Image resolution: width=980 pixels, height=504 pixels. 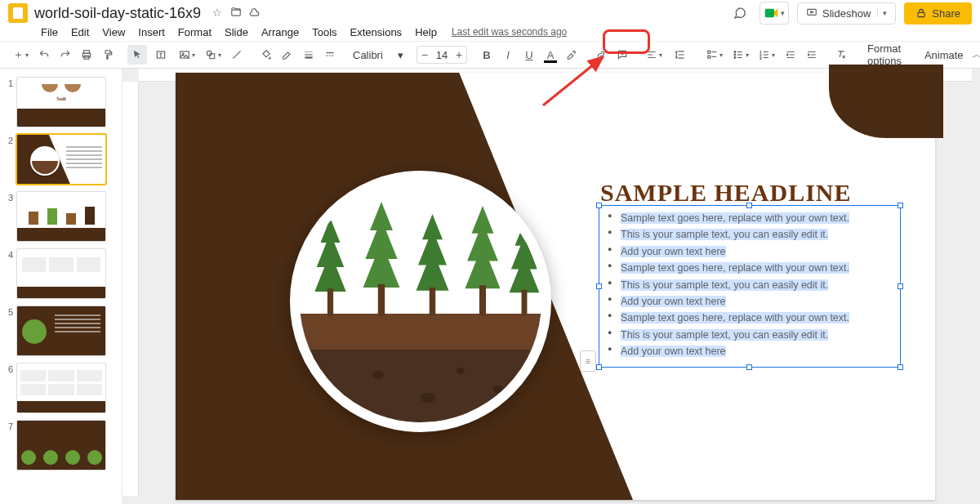 I want to click on indent-decrease-button, so click(x=791, y=55).